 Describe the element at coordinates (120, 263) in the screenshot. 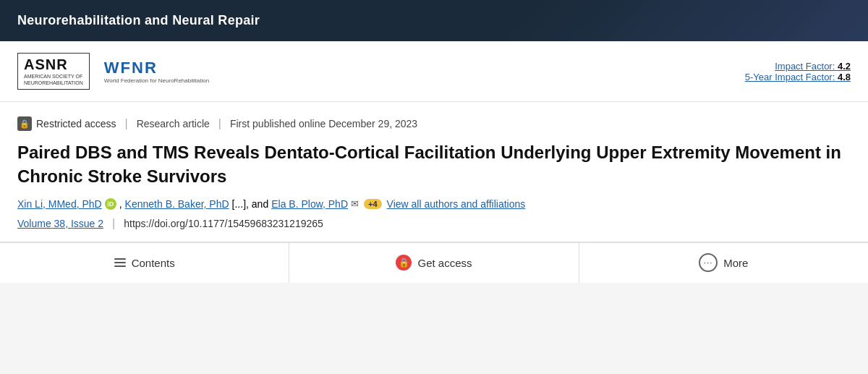

I see `hamburger-icon` at that location.